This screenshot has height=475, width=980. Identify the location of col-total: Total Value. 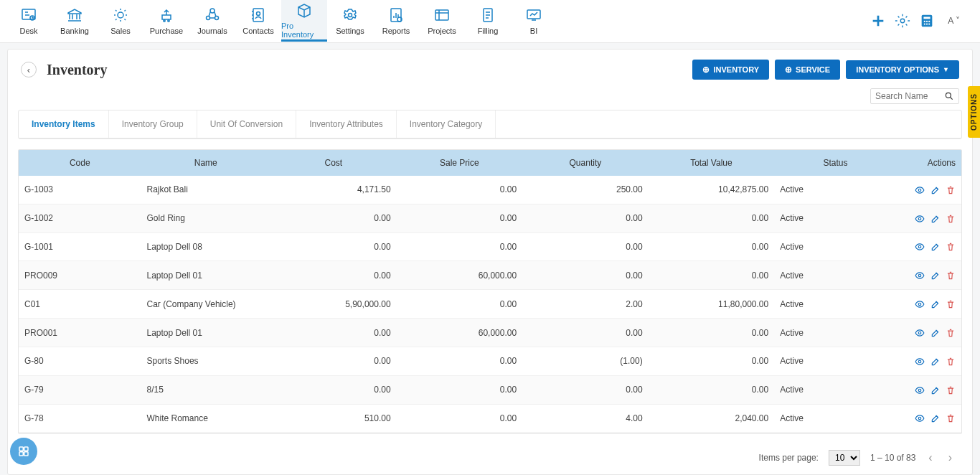
(712, 163).